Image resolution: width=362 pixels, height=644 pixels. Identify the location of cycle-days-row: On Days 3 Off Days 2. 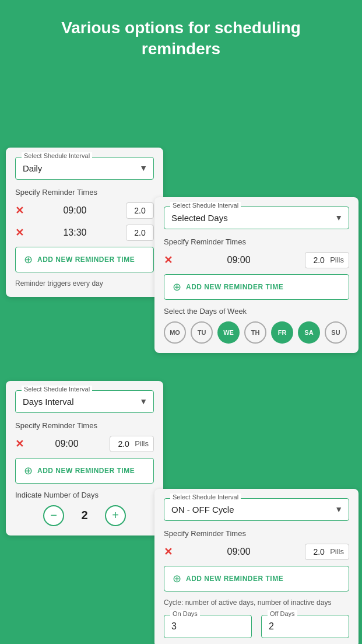
(256, 626).